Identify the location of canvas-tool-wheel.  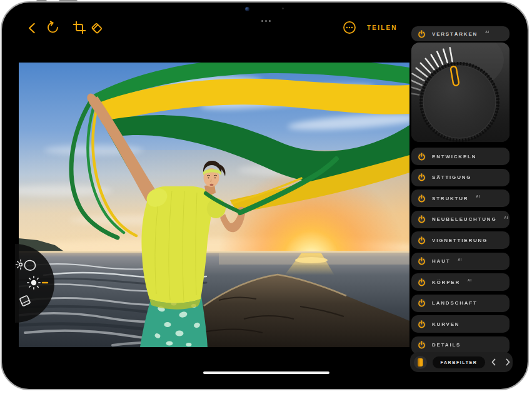
(33, 285).